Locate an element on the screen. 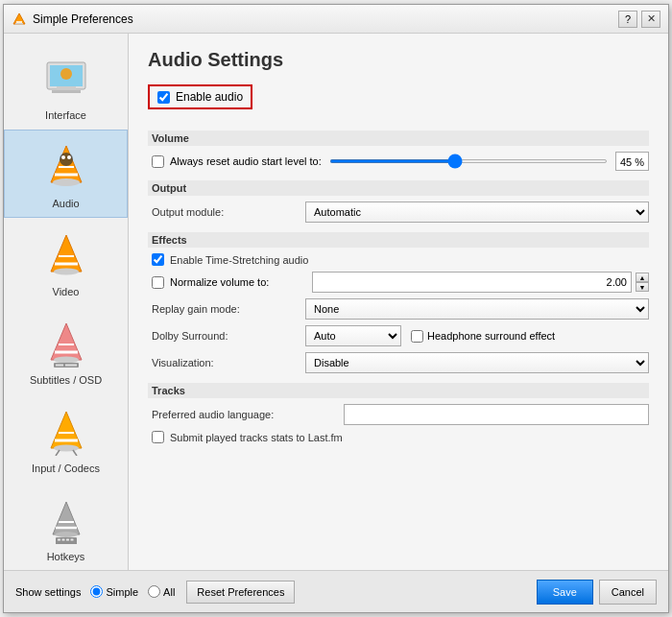 Image resolution: width=672 pixels, height=617 pixels. replay-gain-select: None Track Album is located at coordinates (477, 309).